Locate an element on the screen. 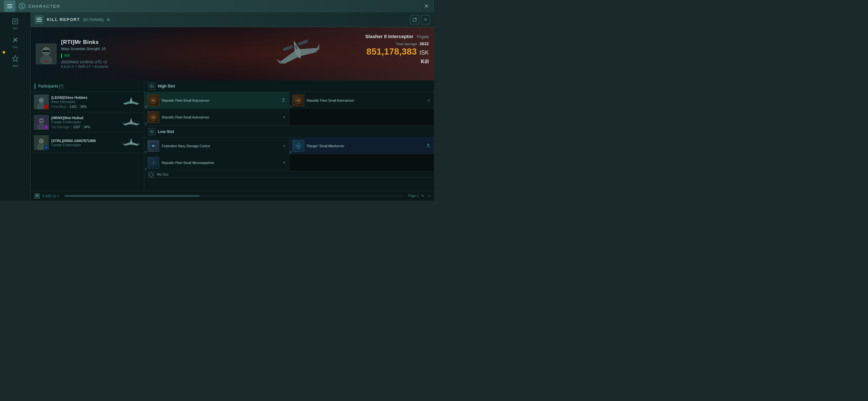  edit-button: ✎ is located at coordinates (423, 196).